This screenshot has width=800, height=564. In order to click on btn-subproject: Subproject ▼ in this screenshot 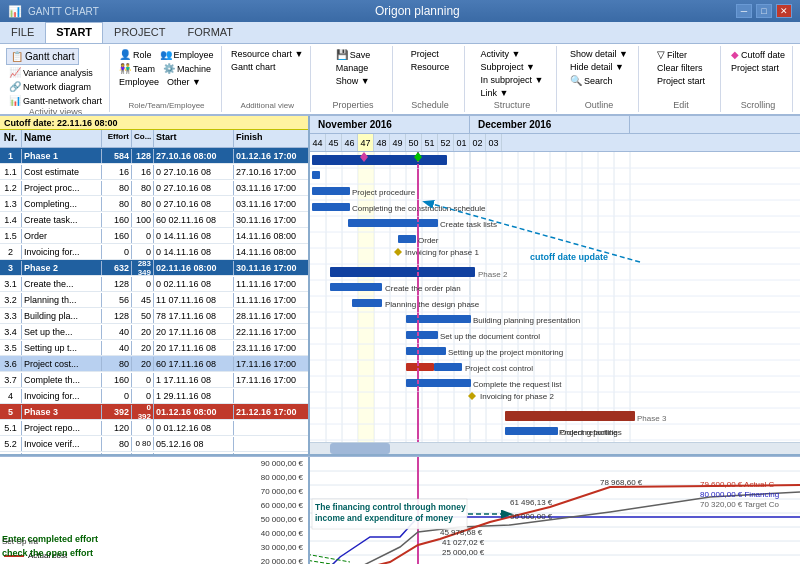, I will do `click(507, 67)`.